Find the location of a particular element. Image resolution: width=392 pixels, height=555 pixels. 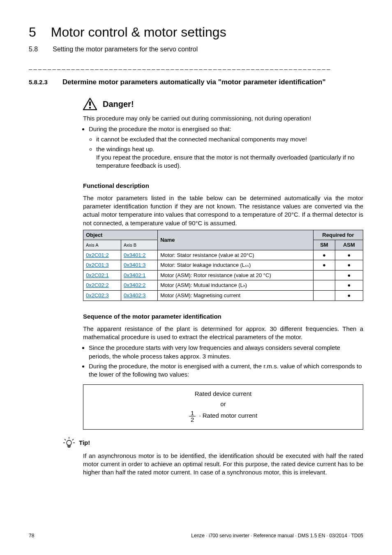

danger-bullet-1b-text: the windings heat up. is located at coordinates (125, 149).